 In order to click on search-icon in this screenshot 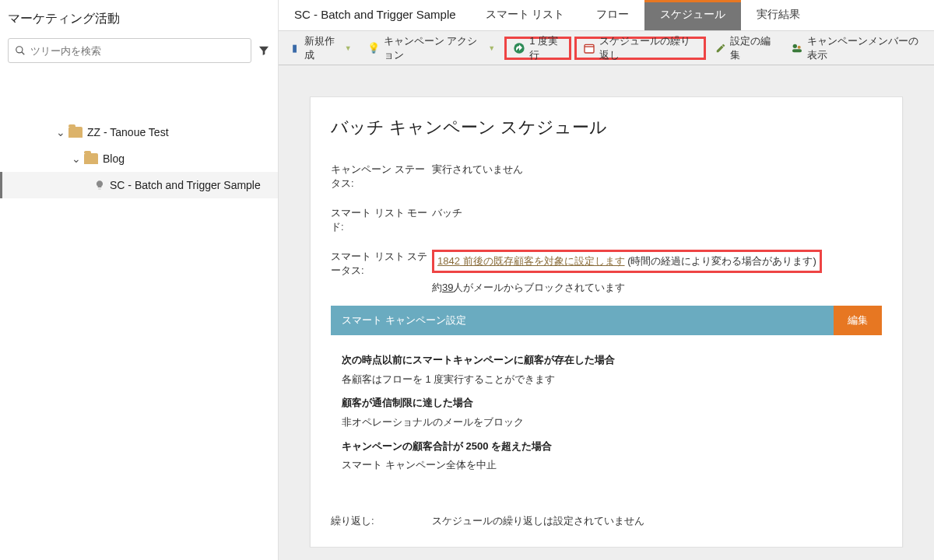, I will do `click(20, 51)`.